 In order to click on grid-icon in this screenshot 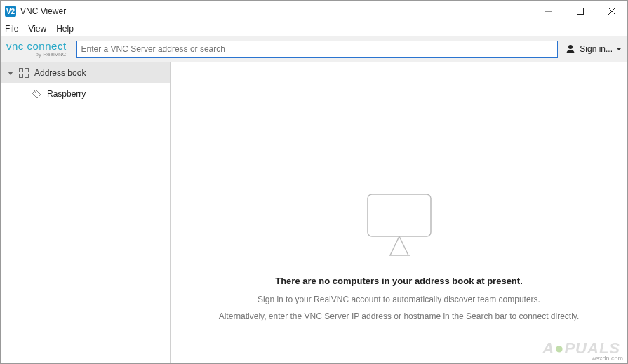, I will do `click(24, 73)`.